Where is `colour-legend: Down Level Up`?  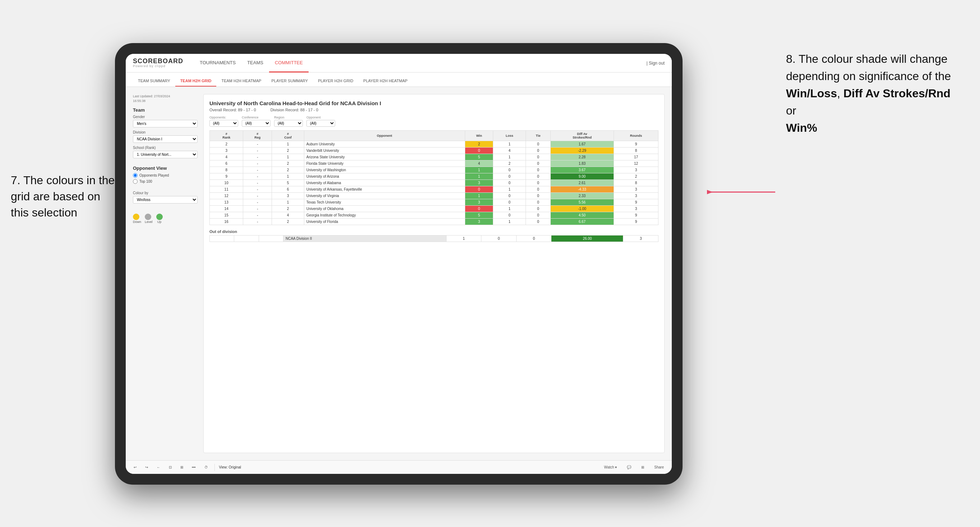
colour-legend: Down Level Up is located at coordinates (165, 219).